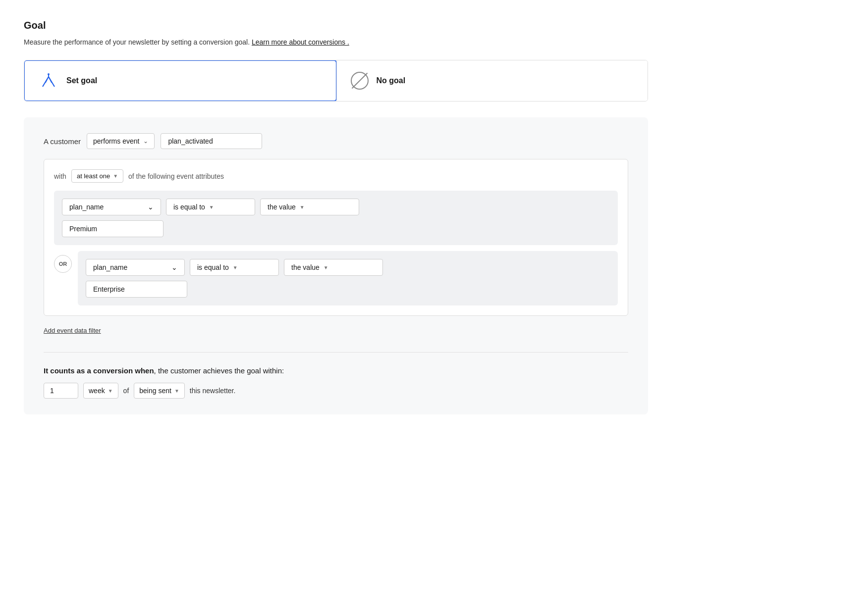  What do you see at coordinates (111, 207) in the screenshot?
I see `filter-1-attribute-dropdown: plan_name ⌄` at bounding box center [111, 207].